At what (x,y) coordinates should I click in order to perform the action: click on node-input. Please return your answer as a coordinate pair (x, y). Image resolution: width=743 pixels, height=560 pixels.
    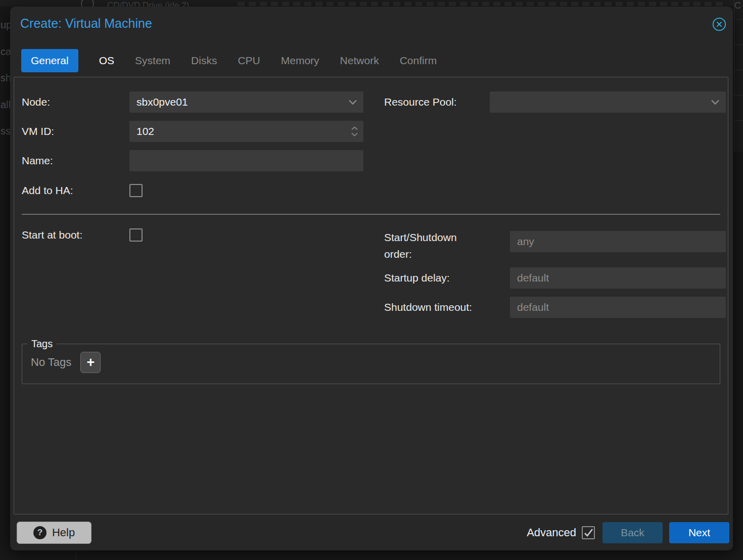
    Looking at the image, I should click on (247, 102).